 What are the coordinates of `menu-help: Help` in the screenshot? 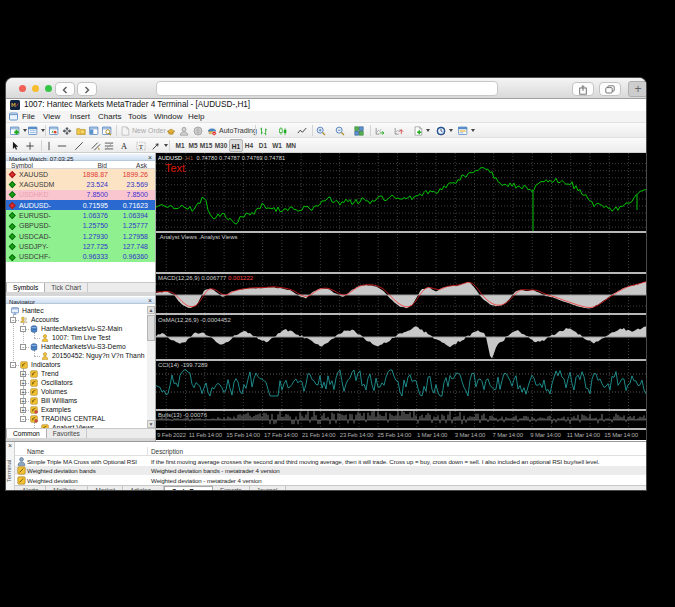 It's located at (196, 116).